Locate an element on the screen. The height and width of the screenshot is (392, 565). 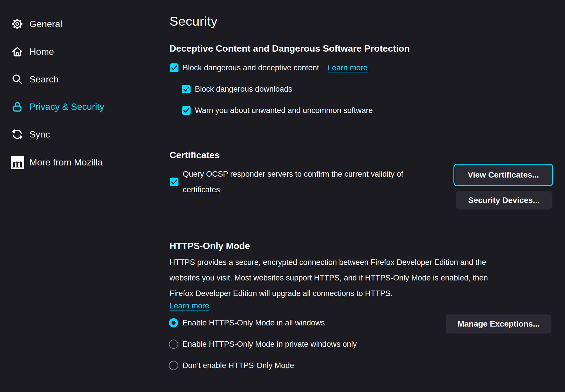
home-icon is located at coordinates (17, 52).